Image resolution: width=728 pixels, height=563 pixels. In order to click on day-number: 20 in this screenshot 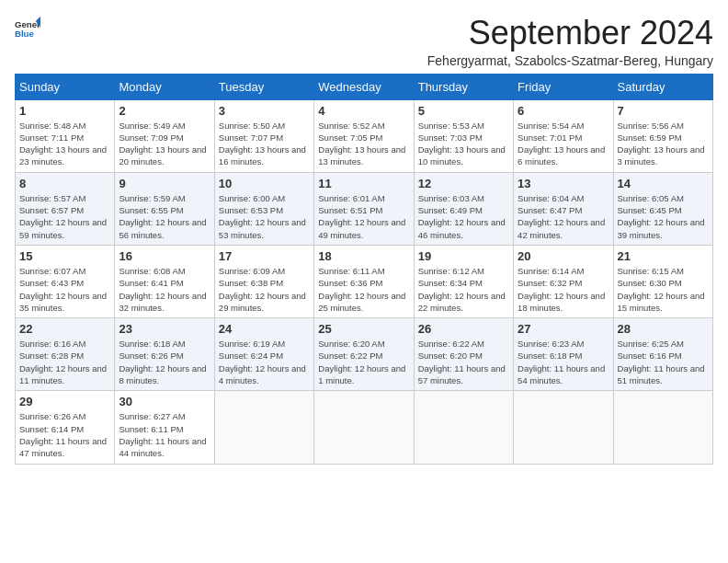, I will do `click(563, 256)`.